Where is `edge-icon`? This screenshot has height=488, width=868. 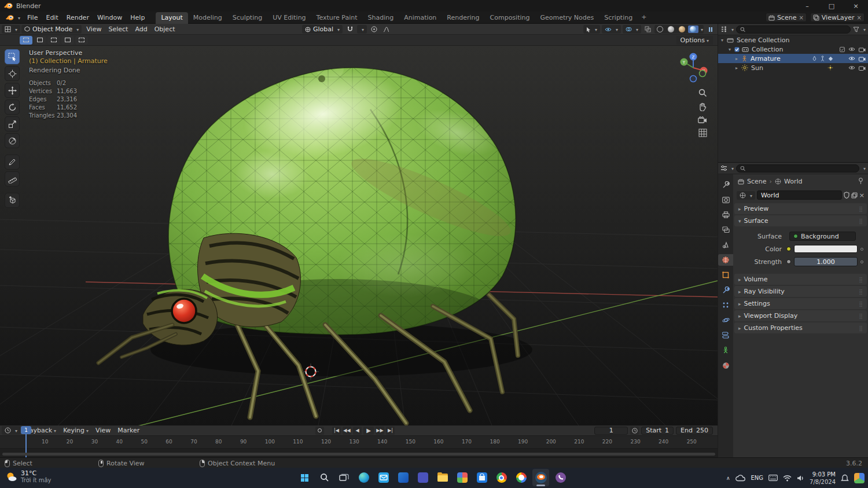
edge-icon is located at coordinates (363, 478).